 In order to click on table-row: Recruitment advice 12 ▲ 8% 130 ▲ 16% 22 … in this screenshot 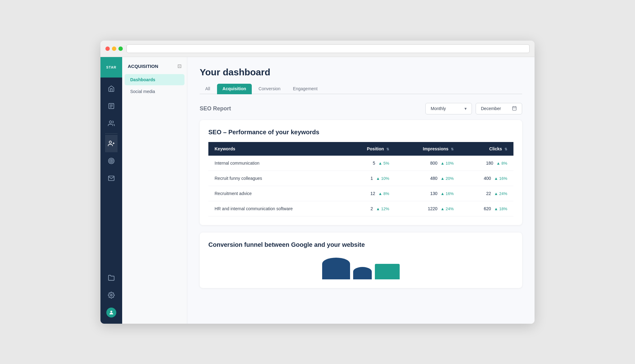, I will do `click(361, 193)`.